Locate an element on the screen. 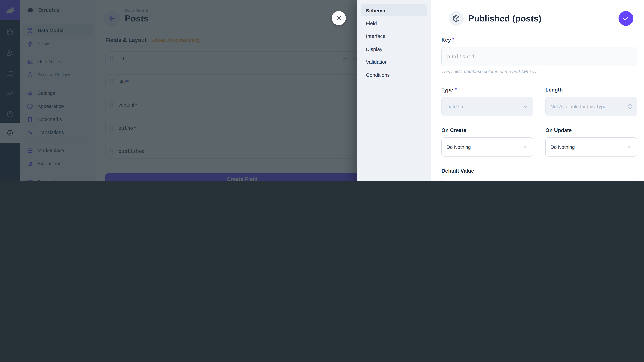 This screenshot has width=644, height=362. on-create-label: On Create is located at coordinates (454, 130).